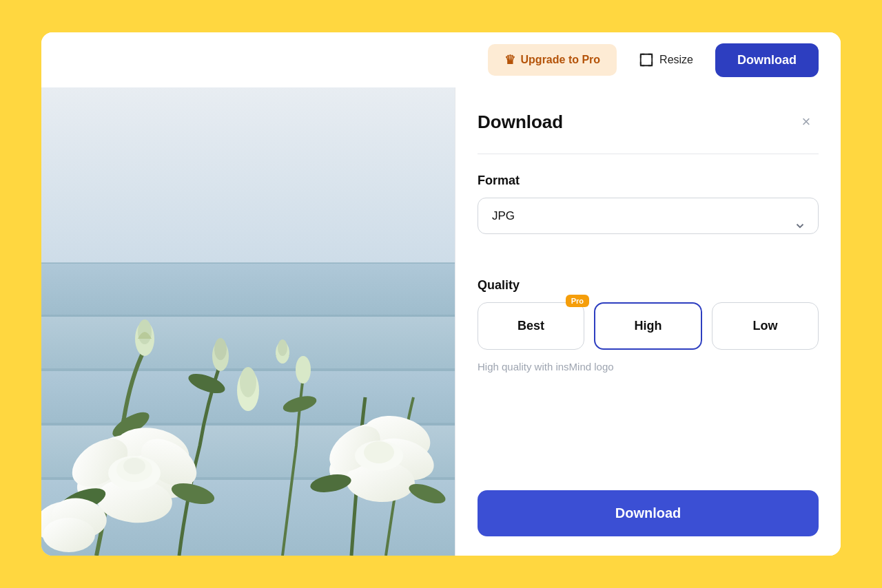 The image size is (882, 588). Describe the element at coordinates (531, 326) in the screenshot. I see `quality-best-button: Pro Best` at that location.